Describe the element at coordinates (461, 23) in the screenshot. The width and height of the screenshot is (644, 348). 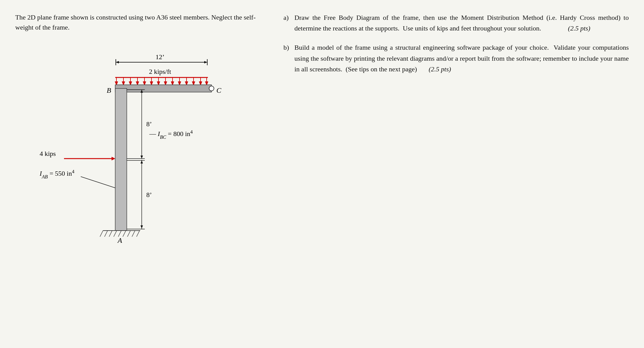
I see `question-a-text: Draw the Free Body Diagram of the frame,…` at that location.